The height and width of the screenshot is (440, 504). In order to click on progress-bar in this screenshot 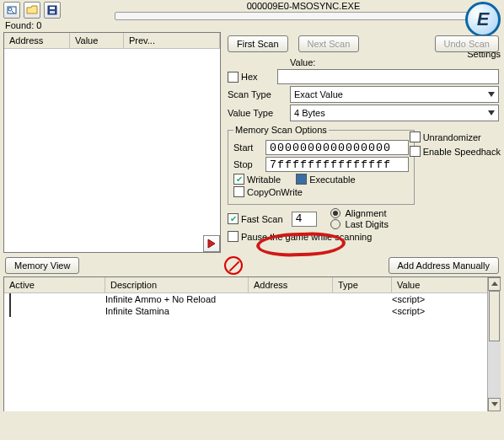, I will do `click(303, 16)`.